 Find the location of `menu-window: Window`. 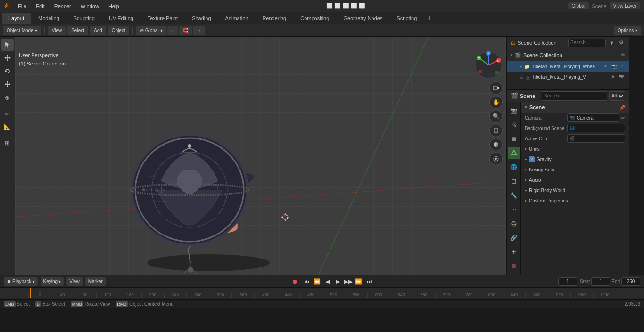

menu-window: Window is located at coordinates (90, 6).